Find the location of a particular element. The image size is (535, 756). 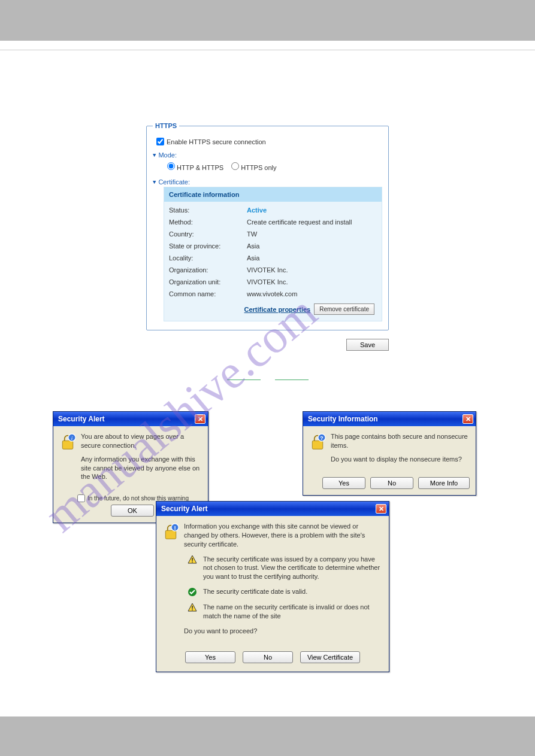

commonname-value: www.vivotek.com is located at coordinates (312, 294).